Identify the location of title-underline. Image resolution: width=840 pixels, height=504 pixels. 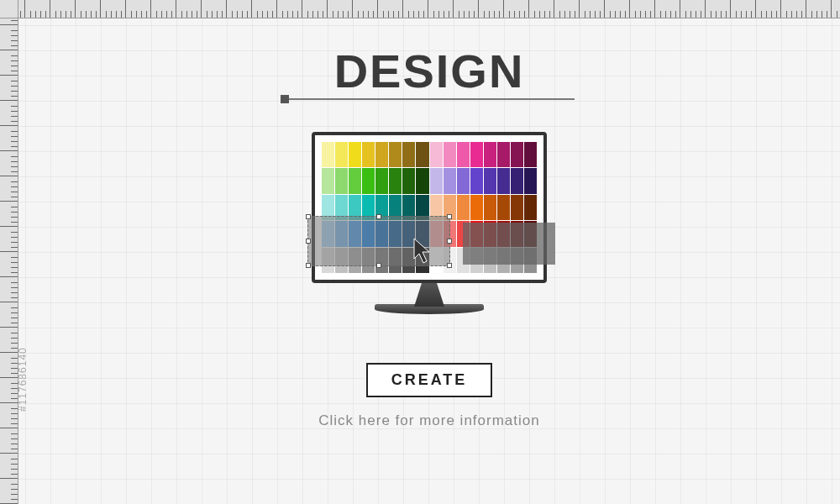
(430, 99).